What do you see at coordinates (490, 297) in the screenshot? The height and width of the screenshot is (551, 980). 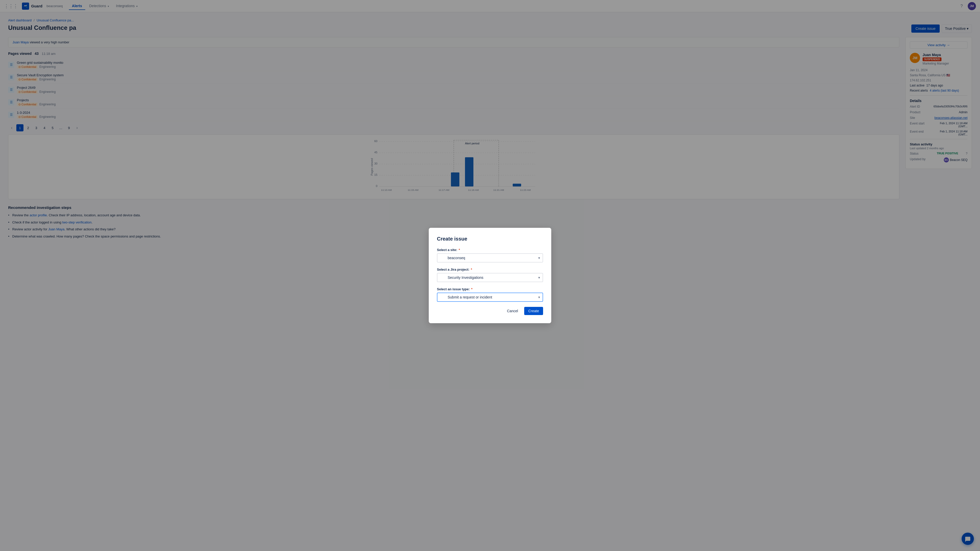 I see `issue-type-select-wrapper: Submit a request or incident ▾` at bounding box center [490, 297].